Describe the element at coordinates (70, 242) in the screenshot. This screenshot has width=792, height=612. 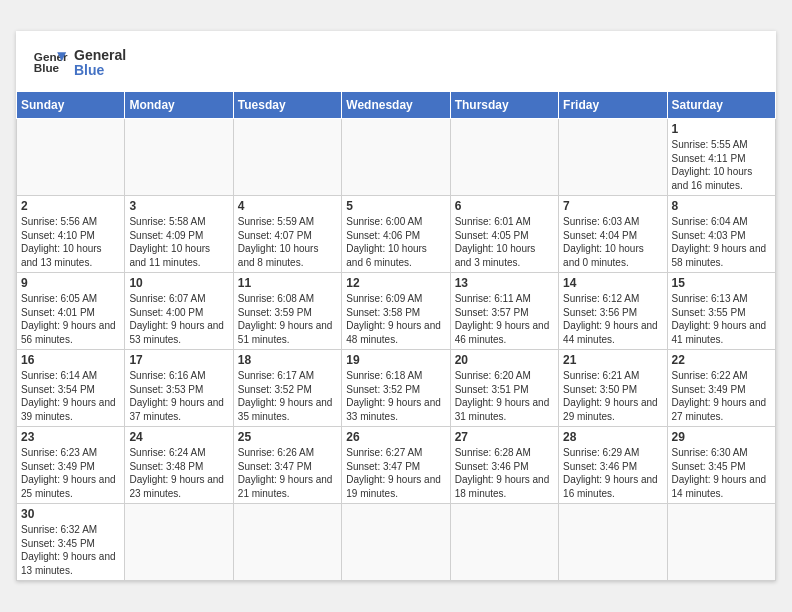
I see `day-info: Sunrise: 5:56 AM Sunset: 4:10 PM Dayligh…` at that location.